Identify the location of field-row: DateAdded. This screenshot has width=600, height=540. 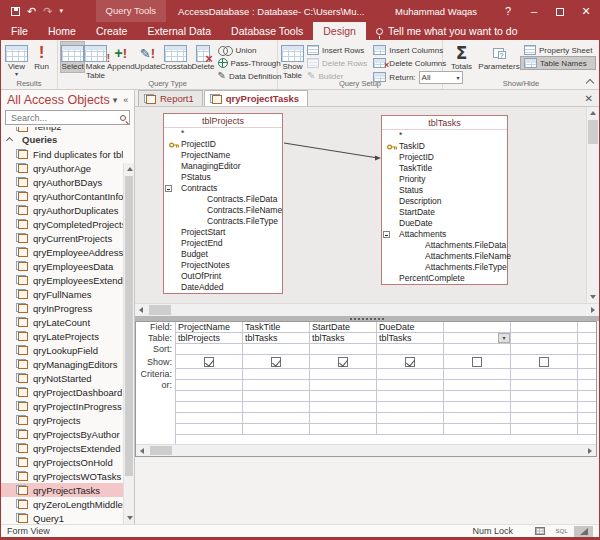
(223, 288).